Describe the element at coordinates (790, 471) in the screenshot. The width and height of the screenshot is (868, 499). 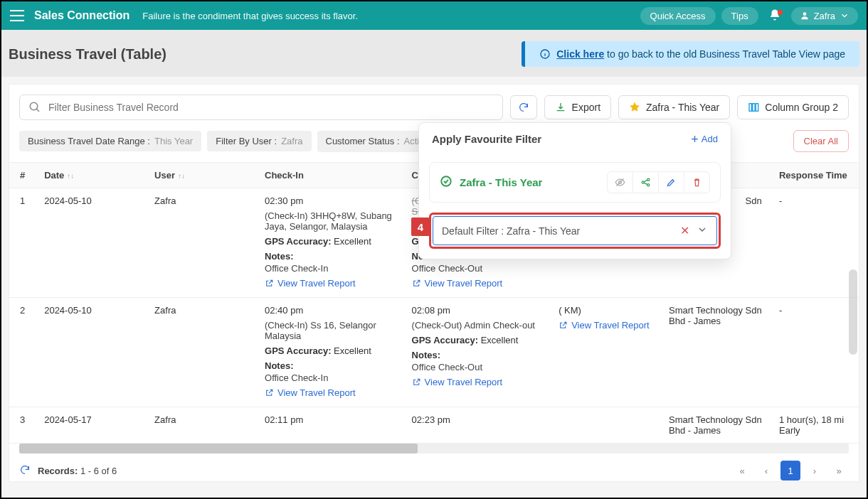
I see `pagination: « ‹ 1 › »` at that location.